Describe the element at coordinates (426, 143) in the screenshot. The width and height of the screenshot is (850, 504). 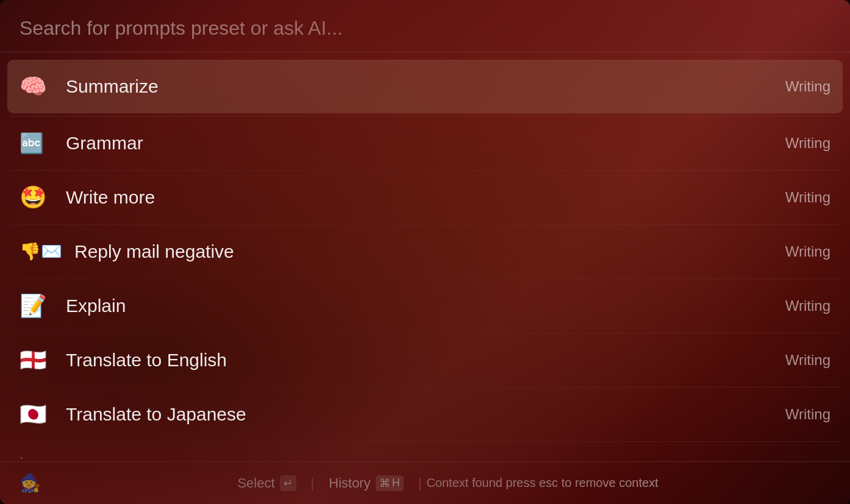
I see `item-label: Grammar` at that location.